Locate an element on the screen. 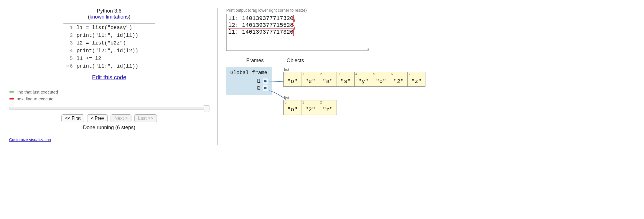 This screenshot has width=644, height=219. cell-value: "s" is located at coordinates (346, 82).